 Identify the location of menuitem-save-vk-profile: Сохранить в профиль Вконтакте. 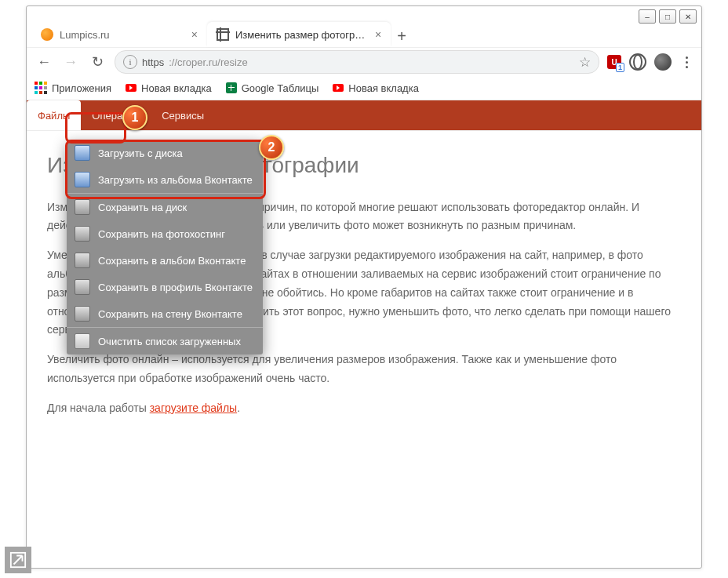
(165, 287).